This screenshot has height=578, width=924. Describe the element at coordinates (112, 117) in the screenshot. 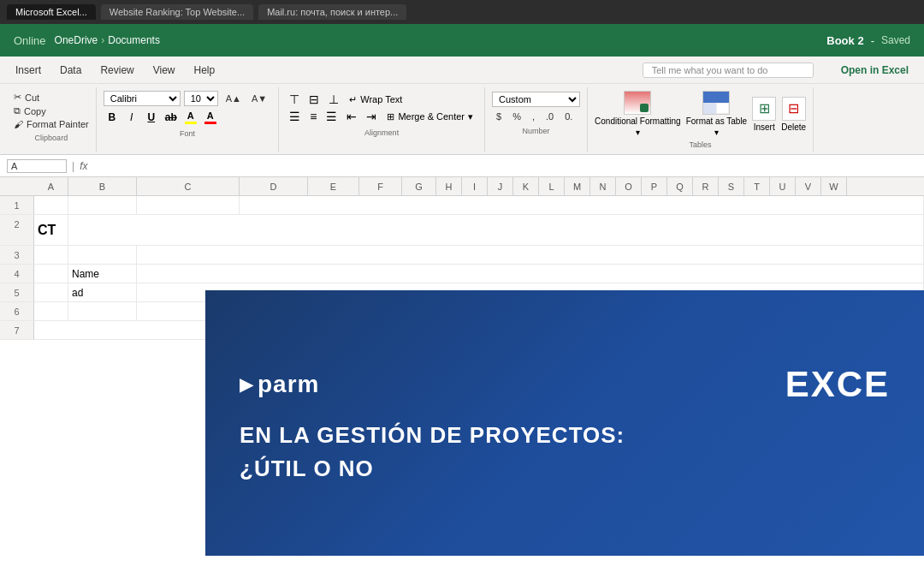

I see `bold-button: B` at that location.